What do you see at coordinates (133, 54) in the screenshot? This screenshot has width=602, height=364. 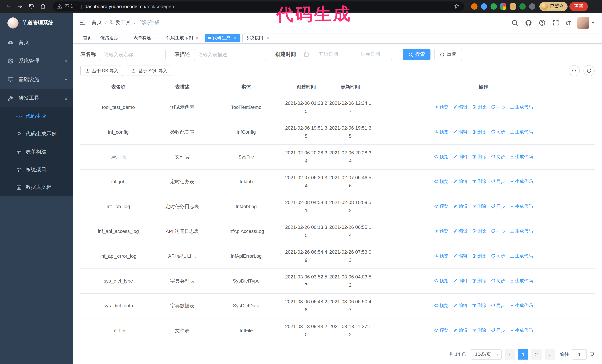 I see `table-name-input` at bounding box center [133, 54].